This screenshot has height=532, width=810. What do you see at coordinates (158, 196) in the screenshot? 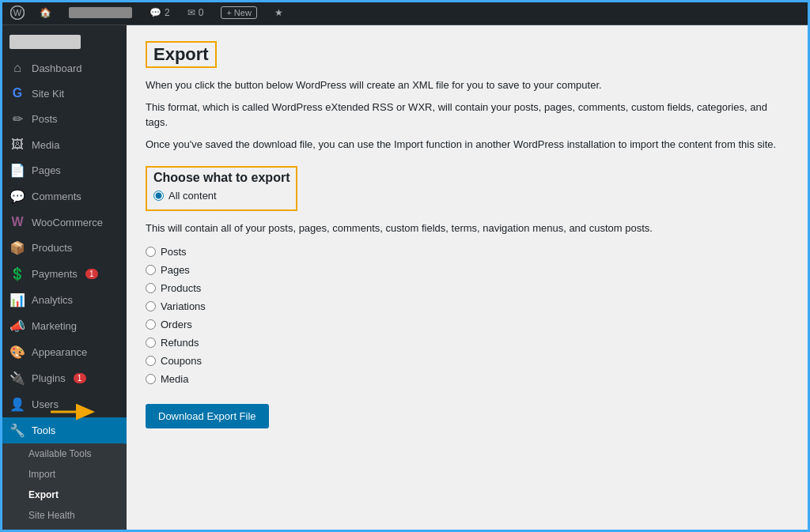
I see `all-content-radio` at bounding box center [158, 196].